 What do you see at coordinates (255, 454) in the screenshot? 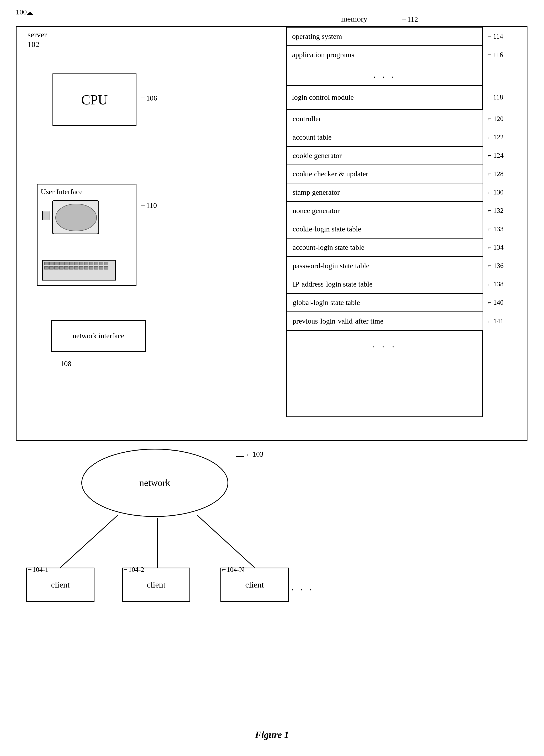
I see `network-ref: ⌐ 103` at bounding box center [255, 454].